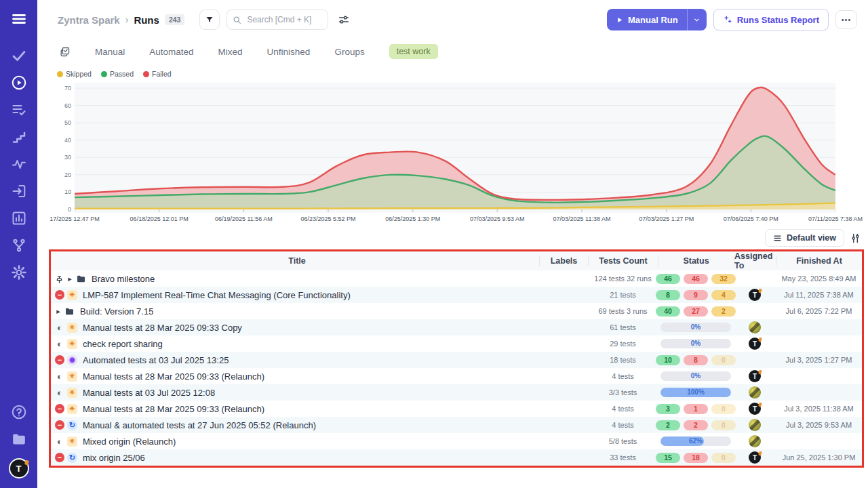 The image size is (868, 488). Describe the element at coordinates (72, 296) in the screenshot. I see `manual-run-type-icon: ✳` at that location.